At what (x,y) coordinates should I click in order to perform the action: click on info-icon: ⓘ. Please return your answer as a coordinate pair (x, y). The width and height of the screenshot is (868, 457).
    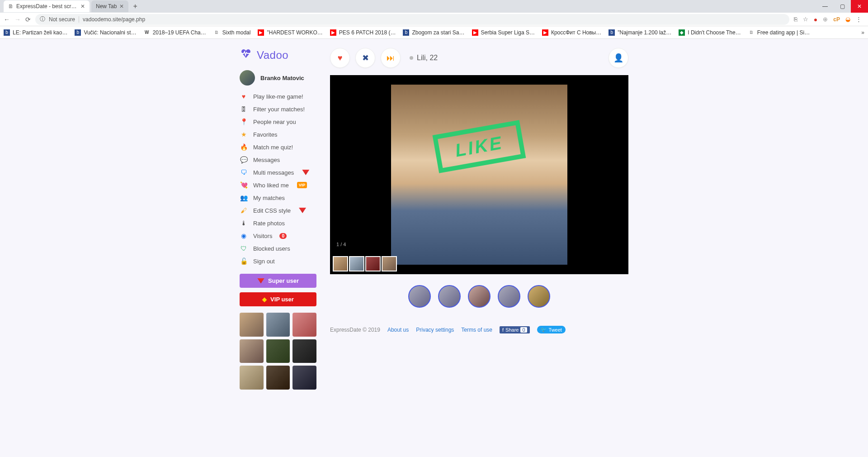
    Looking at the image, I should click on (42, 19).